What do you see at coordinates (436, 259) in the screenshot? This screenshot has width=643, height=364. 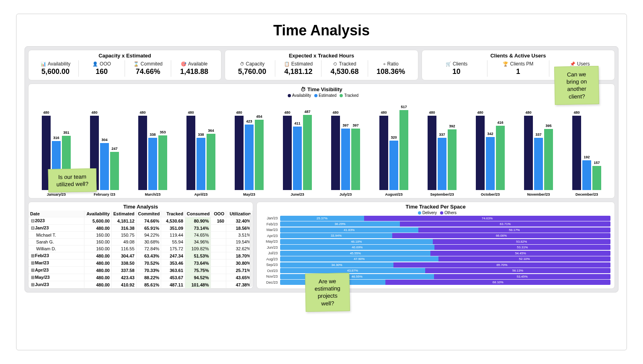 I see `stacked-row: Aug/2347.90%52.10%` at bounding box center [436, 259].